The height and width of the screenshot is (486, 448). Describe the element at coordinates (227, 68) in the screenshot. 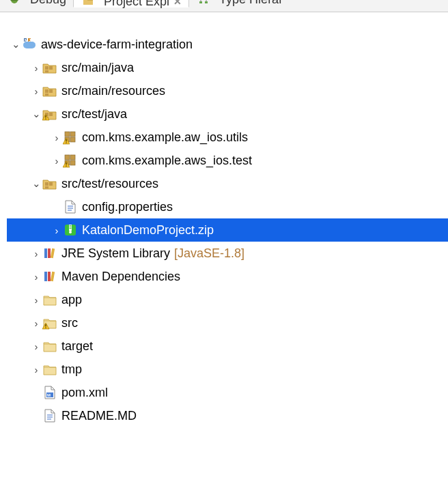

I see `tree-item-src-main-java: › src/main/java` at that location.